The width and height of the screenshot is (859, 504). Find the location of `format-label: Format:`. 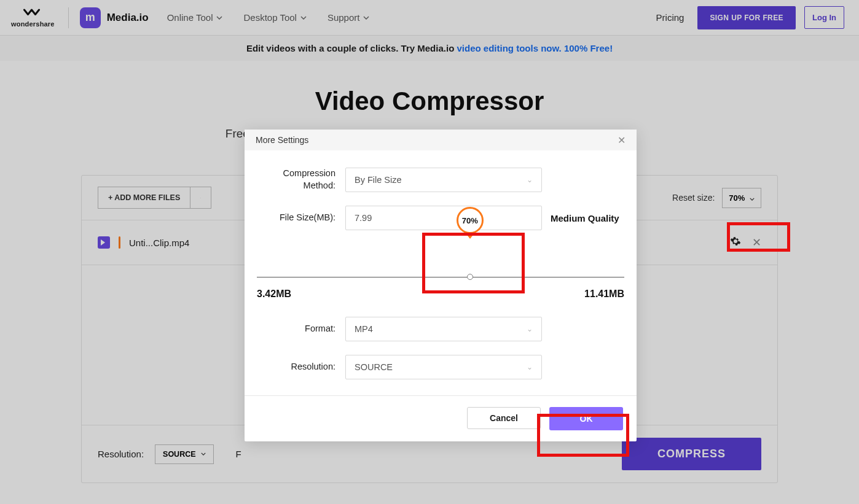

format-label: Format: is located at coordinates (300, 329).